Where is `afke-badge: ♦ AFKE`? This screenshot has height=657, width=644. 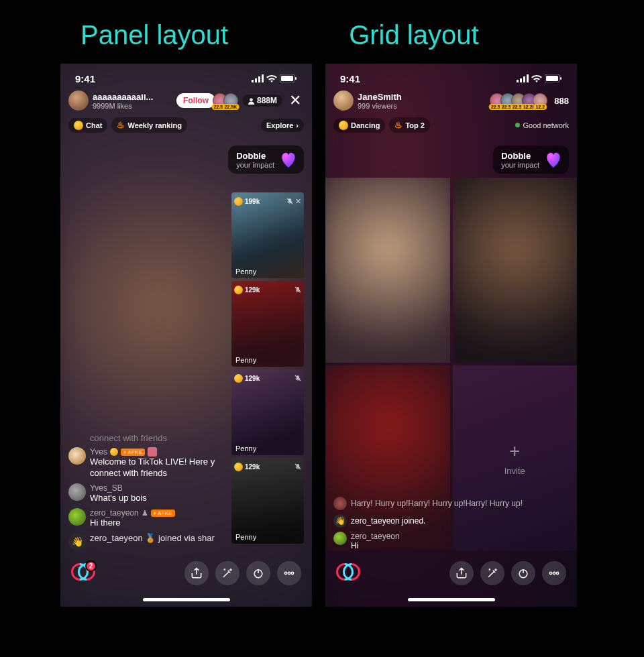
afke-badge: ♦ AFKE is located at coordinates (163, 514).